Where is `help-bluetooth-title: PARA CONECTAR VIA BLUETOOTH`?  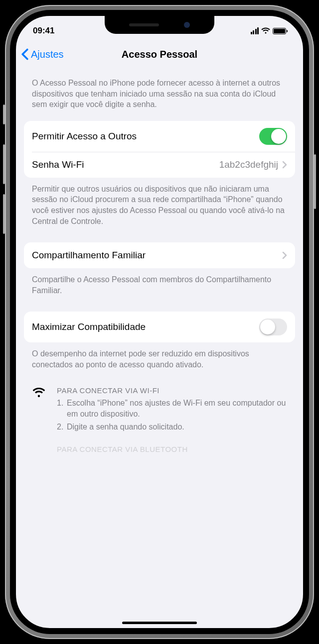 help-bluetooth-title: PARA CONECTAR VIA BLUETOOTH is located at coordinates (160, 444).